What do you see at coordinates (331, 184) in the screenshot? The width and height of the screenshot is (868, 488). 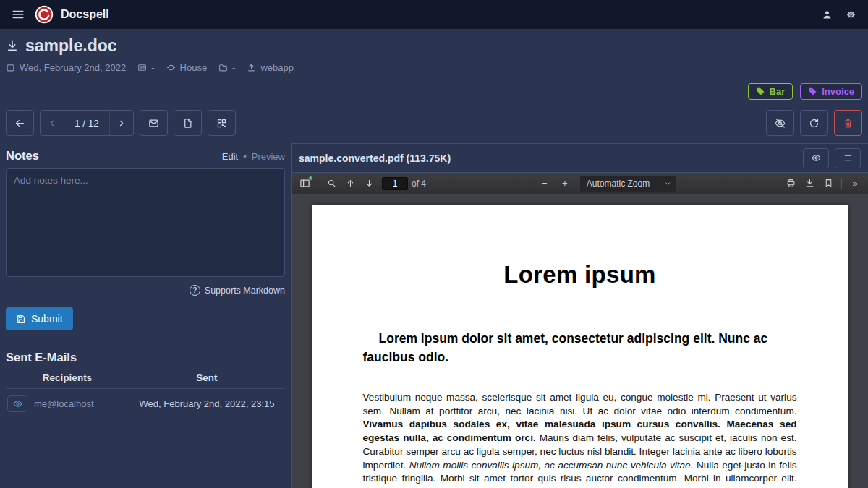 I see `search-icon` at bounding box center [331, 184].